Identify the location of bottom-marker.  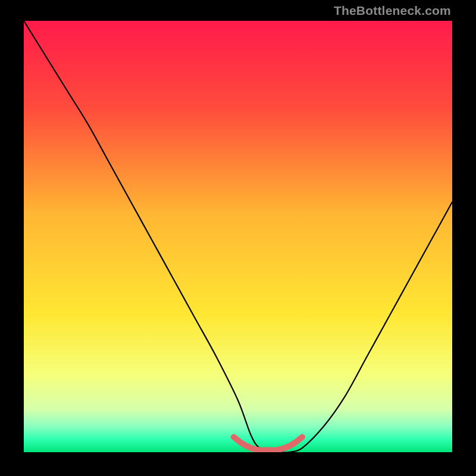
(268, 444).